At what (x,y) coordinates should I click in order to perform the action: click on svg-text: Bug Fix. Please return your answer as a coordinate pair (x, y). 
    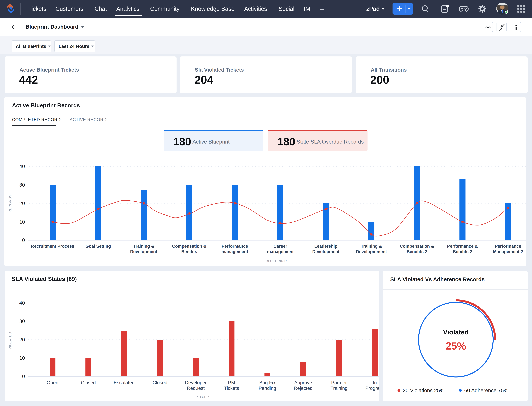
    Looking at the image, I should click on (267, 383).